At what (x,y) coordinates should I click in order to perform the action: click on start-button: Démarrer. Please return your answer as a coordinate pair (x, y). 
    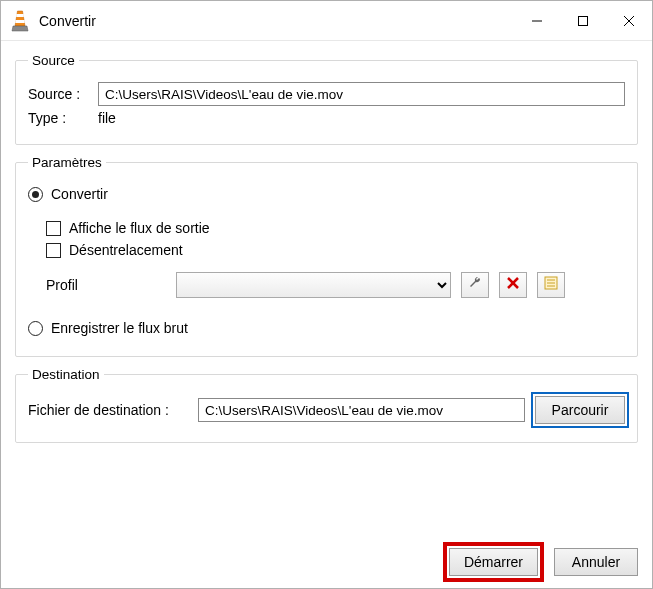
    Looking at the image, I should click on (494, 562).